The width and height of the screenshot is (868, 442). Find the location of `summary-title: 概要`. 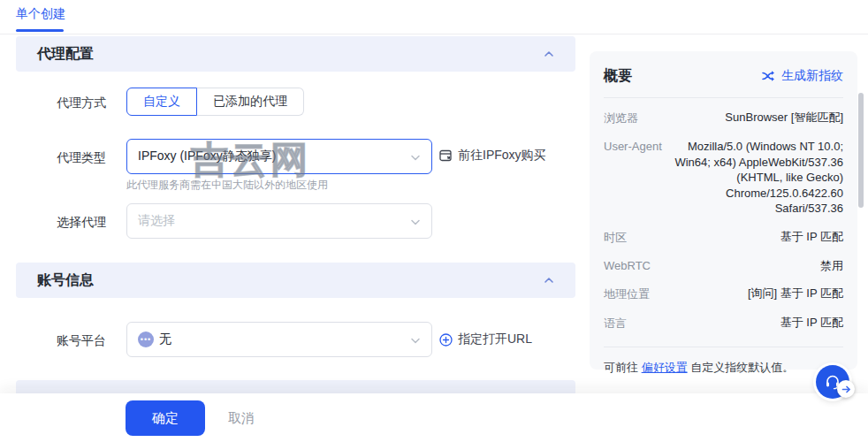

summary-title: 概要 is located at coordinates (618, 76).